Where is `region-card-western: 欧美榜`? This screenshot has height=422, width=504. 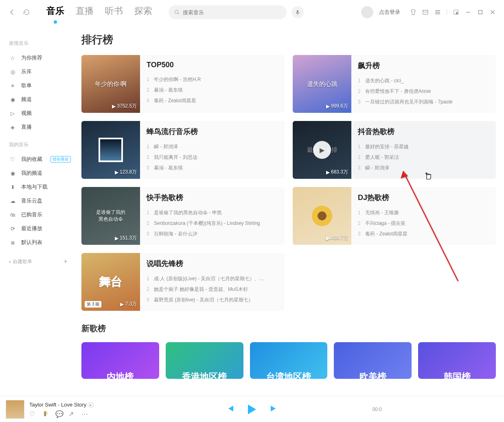 region-card-western: 欧美榜 is located at coordinates (373, 360).